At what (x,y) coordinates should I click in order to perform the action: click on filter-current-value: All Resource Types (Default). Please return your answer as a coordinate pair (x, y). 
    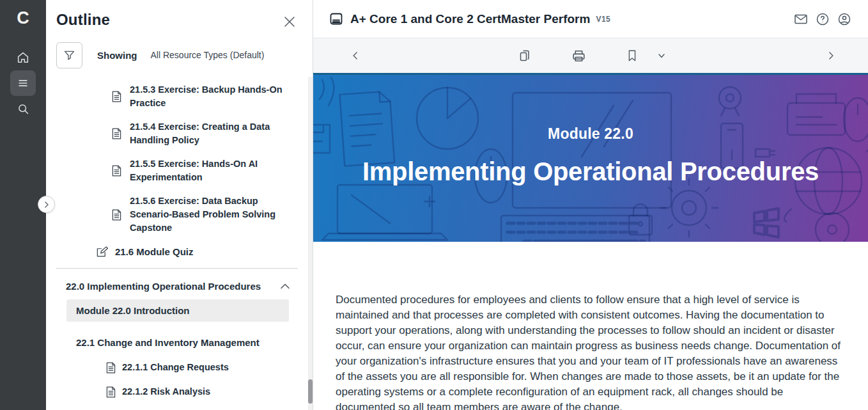
    Looking at the image, I should click on (208, 55).